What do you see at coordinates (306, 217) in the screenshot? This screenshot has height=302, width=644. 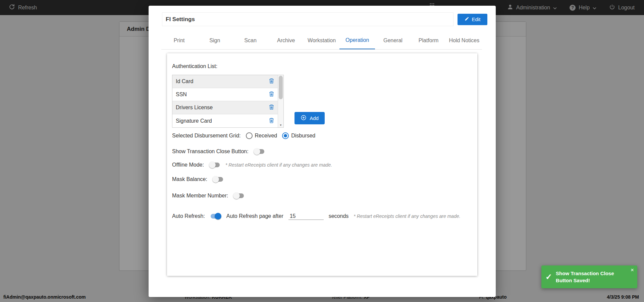 I see `auto-refresh-seconds-input` at bounding box center [306, 217].